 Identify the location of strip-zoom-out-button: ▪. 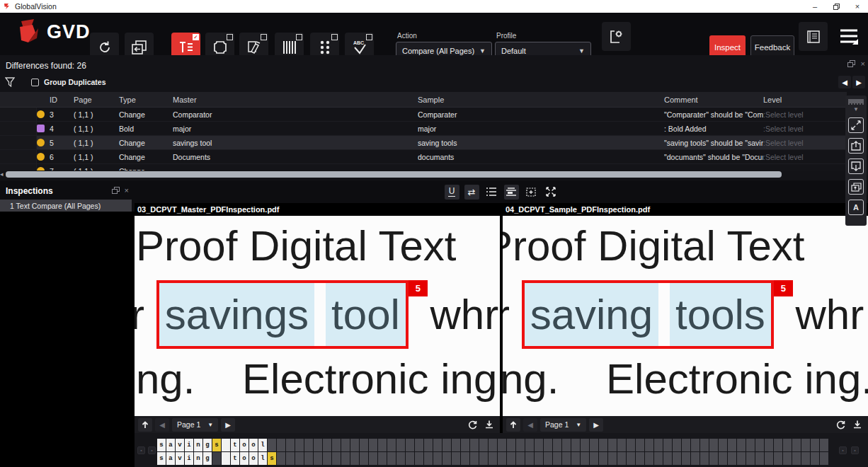
(142, 450).